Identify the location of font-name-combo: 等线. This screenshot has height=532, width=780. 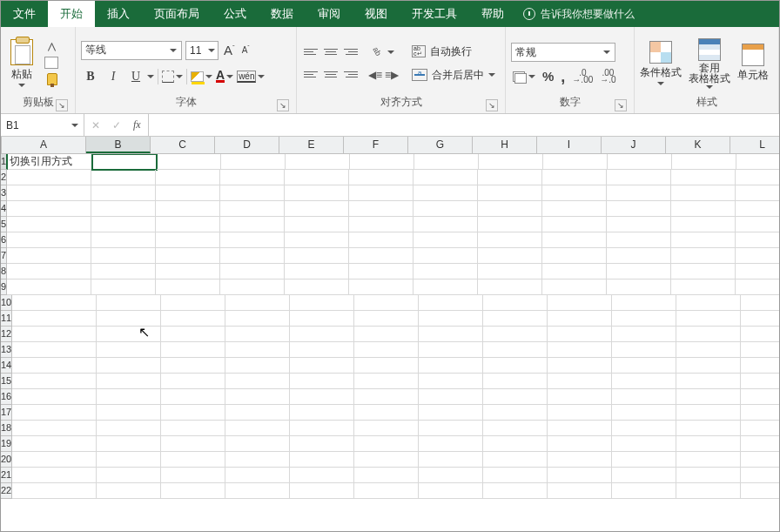
(131, 51).